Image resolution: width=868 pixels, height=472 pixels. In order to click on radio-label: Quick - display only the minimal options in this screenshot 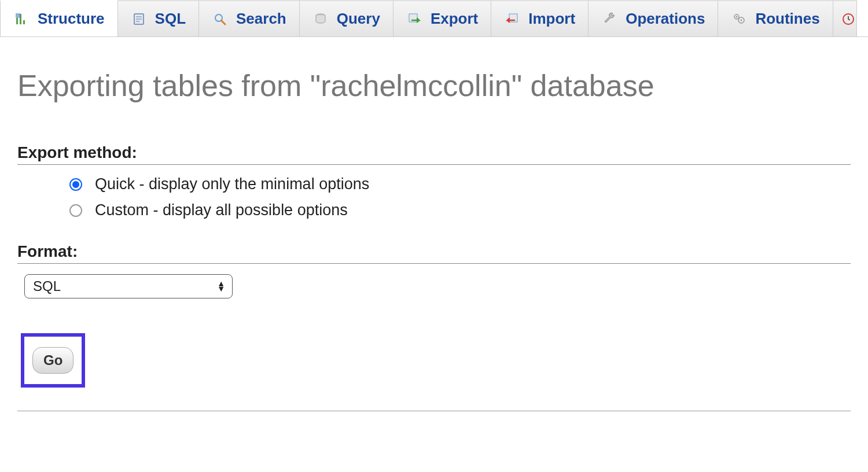, I will do `click(232, 184)`.